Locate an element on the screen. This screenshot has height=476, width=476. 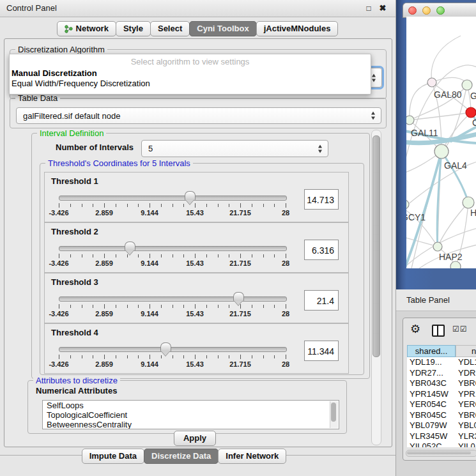
table-row: YIL052CYIL0 is located at coordinates (441, 445).